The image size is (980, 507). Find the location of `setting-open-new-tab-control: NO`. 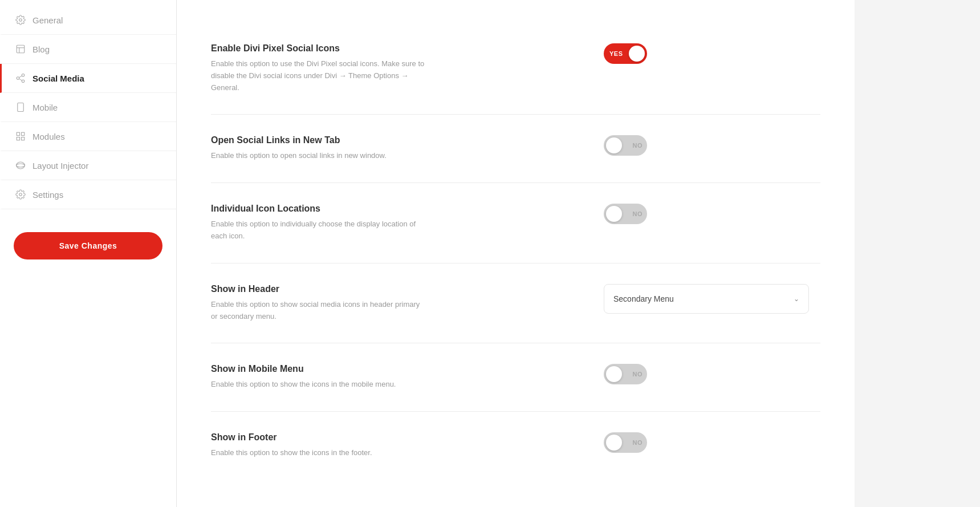

setting-open-new-tab-control: NO is located at coordinates (712, 145).